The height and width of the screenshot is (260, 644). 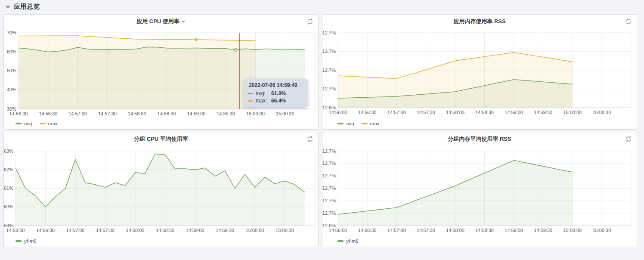 I want to click on svg-text: 70%, so click(x=12, y=33).